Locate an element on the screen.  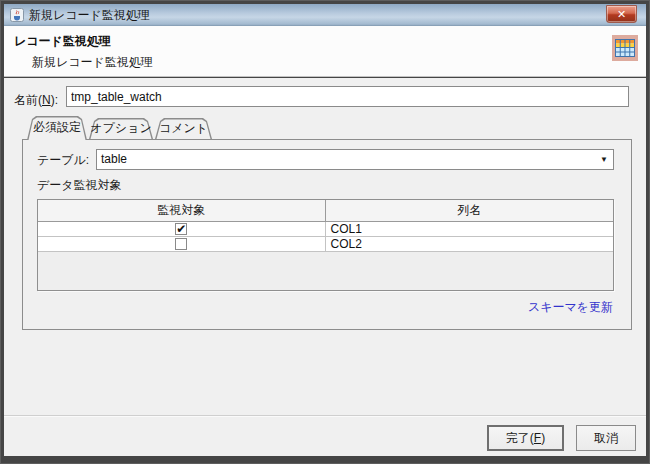
column-header-watch: 監視対象 is located at coordinates (182, 210).